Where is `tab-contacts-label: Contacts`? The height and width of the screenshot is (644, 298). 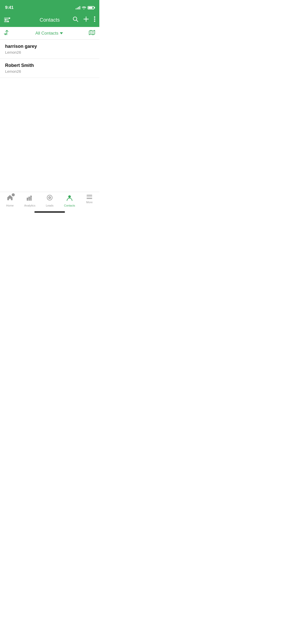 tab-contacts-label: Contacts is located at coordinates (69, 206).